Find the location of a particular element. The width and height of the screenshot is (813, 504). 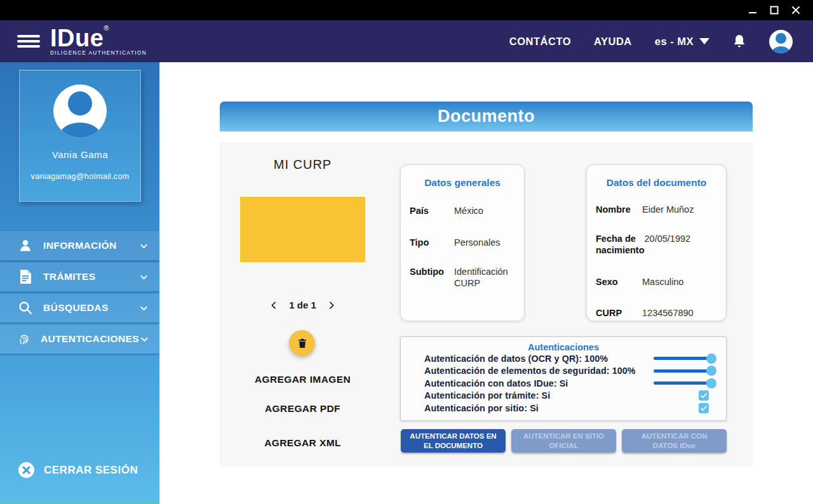

authenticate-document-button: AUTENTICAR DATOS EN EL DOCUMENTO is located at coordinates (454, 441).